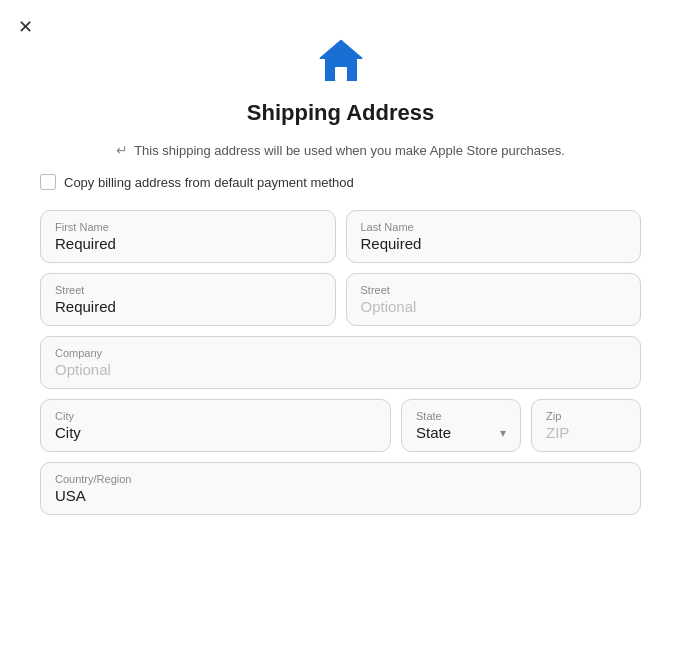 Image resolution: width=681 pixels, height=654 pixels. What do you see at coordinates (197, 182) in the screenshot?
I see `copy-billing-row: Copy billing address from default paymen…` at bounding box center [197, 182].